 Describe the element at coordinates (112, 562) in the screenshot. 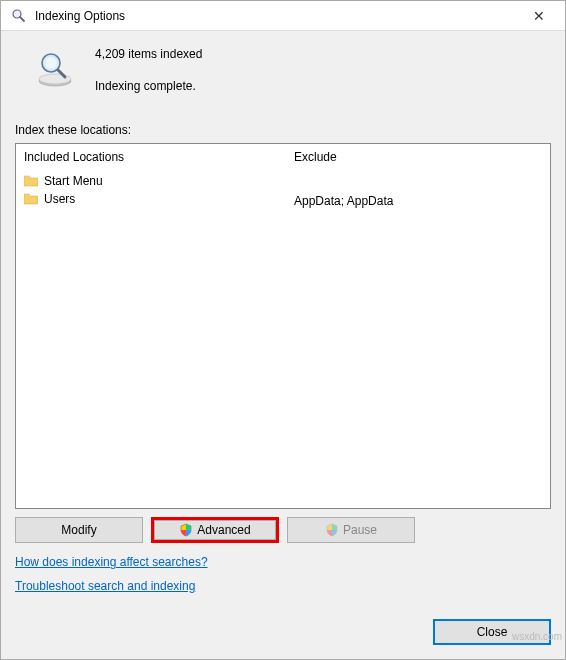

I see `link-how-affect: How does indexing affect searches?` at that location.